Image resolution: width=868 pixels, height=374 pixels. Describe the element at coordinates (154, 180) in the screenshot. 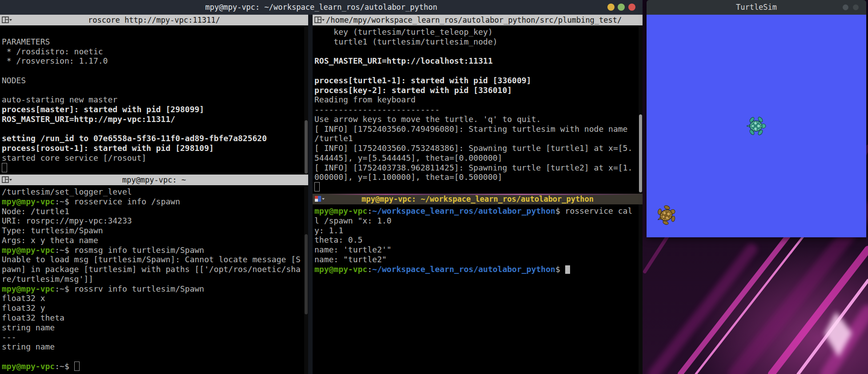

I see `pane-title-text: mpy@mpy-vpc: ~` at that location.